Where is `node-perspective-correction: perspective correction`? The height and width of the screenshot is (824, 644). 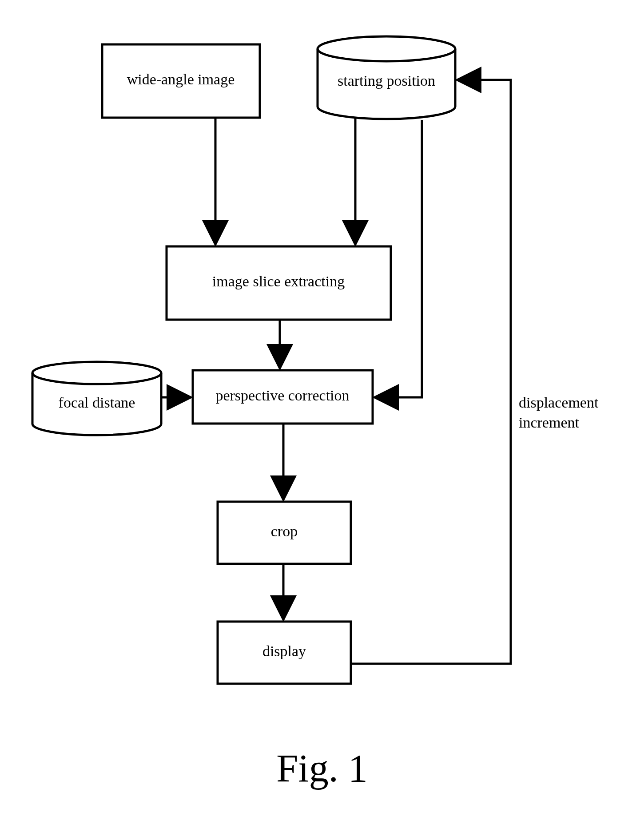
node-perspective-correction: perspective correction is located at coordinates (282, 397).